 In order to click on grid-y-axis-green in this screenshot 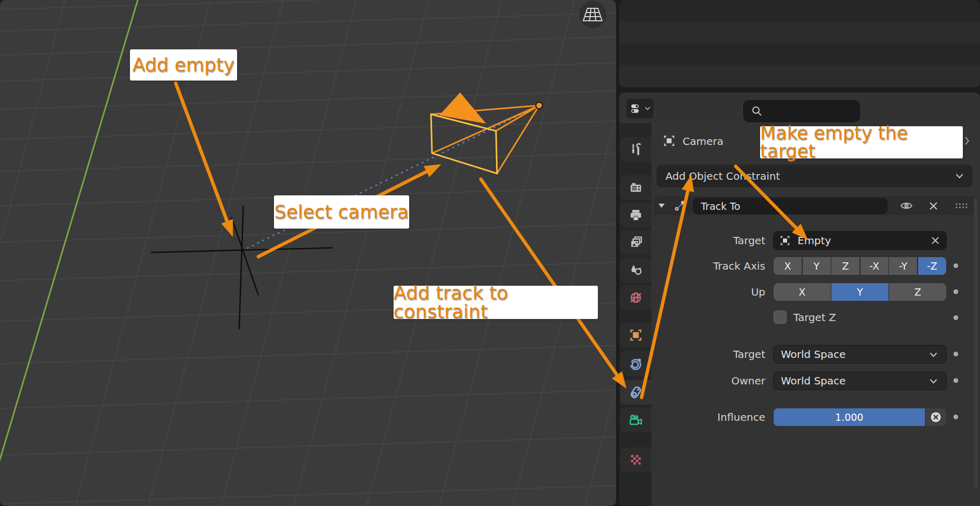, I will do `click(69, 253)`.